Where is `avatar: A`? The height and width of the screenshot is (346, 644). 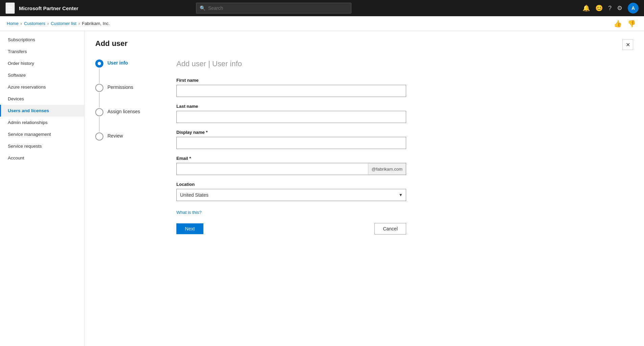 avatar: A is located at coordinates (633, 8).